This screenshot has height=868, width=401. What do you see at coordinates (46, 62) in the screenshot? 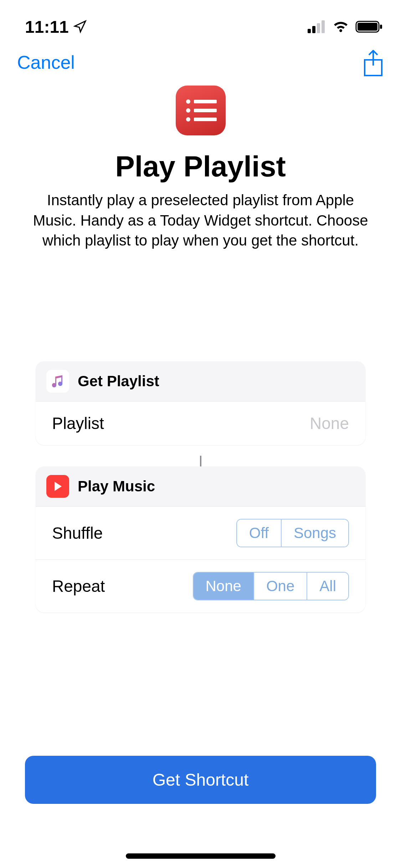
I see `cancel-button: Cancel` at bounding box center [46, 62].